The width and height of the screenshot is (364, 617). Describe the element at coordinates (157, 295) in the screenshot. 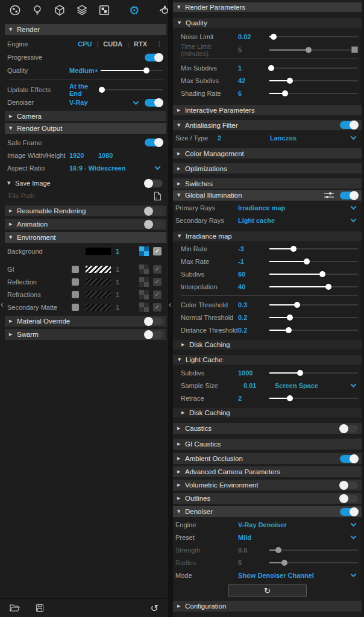

I see `refractions-checkbox: ✓` at that location.